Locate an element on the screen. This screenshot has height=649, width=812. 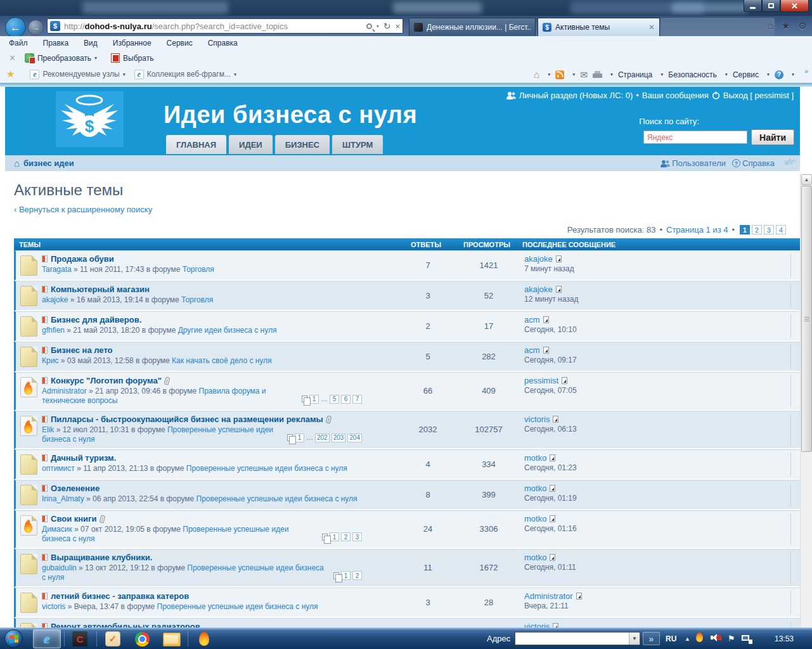
mini-page-link: 202 is located at coordinates (322, 438).